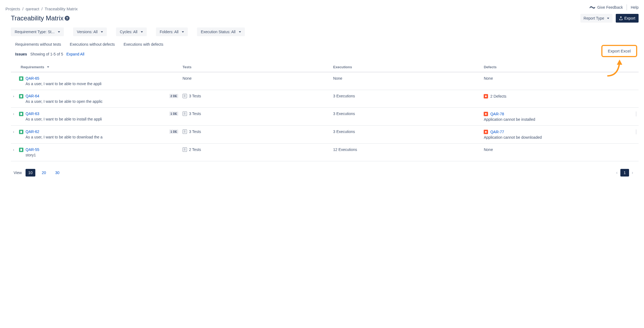 This screenshot has height=328, width=644. What do you see at coordinates (42, 8) in the screenshot?
I see `breadcrumb: Projects / qareact / Traceability Matrix` at bounding box center [42, 8].